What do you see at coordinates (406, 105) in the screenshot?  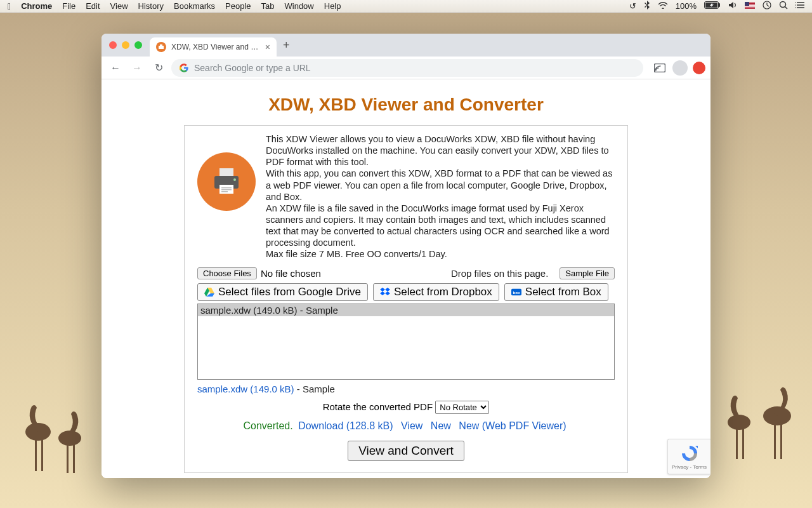 I see `page-title: XDW, XBD Viewer and Converter` at bounding box center [406, 105].